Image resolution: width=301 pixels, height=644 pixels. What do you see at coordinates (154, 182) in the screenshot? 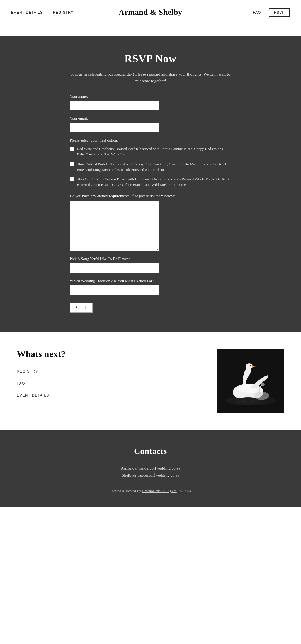
I see `meal-option-text-3: Skin On Roasted Chicken Breast with Butt…` at bounding box center [154, 182].